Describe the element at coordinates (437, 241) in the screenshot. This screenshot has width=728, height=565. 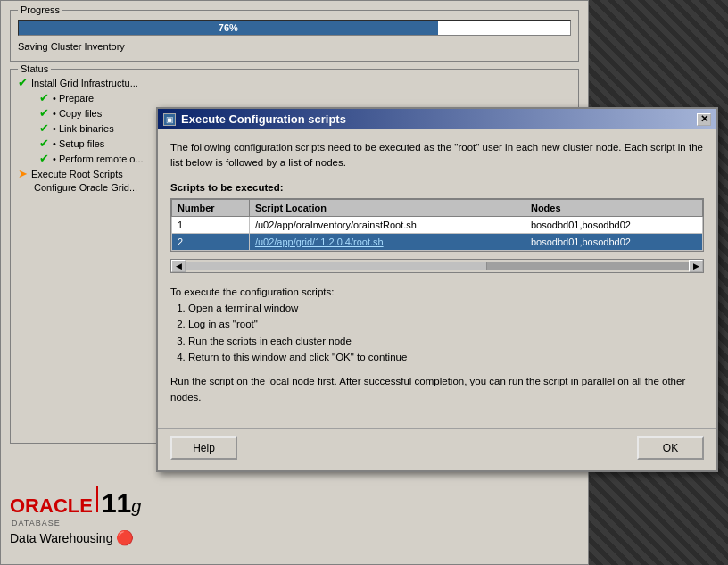
I see `table-row: 2 /u02/app/grid/11.2.0.4/root.sh bosodbd…` at that location.